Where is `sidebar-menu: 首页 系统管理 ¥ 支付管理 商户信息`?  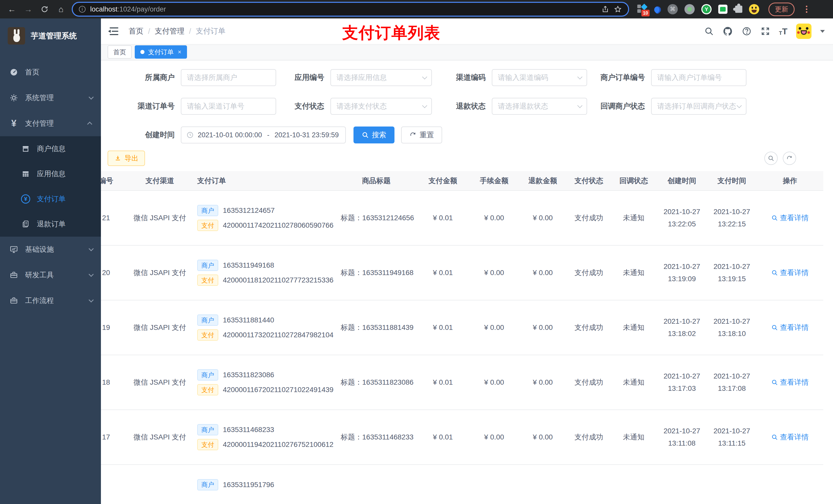
sidebar-menu: 首页 系统管理 ¥ 支付管理 商户信息 is located at coordinates (51, 183).